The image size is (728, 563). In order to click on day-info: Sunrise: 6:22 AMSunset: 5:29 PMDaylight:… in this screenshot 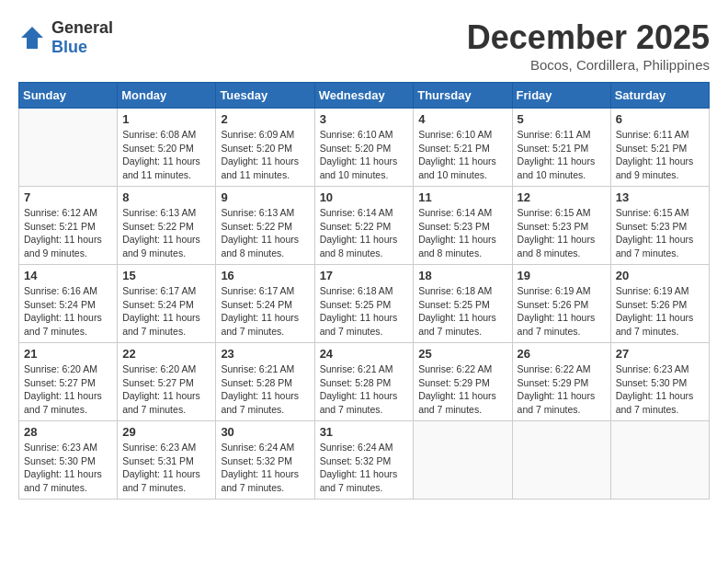, I will do `click(462, 390)`.